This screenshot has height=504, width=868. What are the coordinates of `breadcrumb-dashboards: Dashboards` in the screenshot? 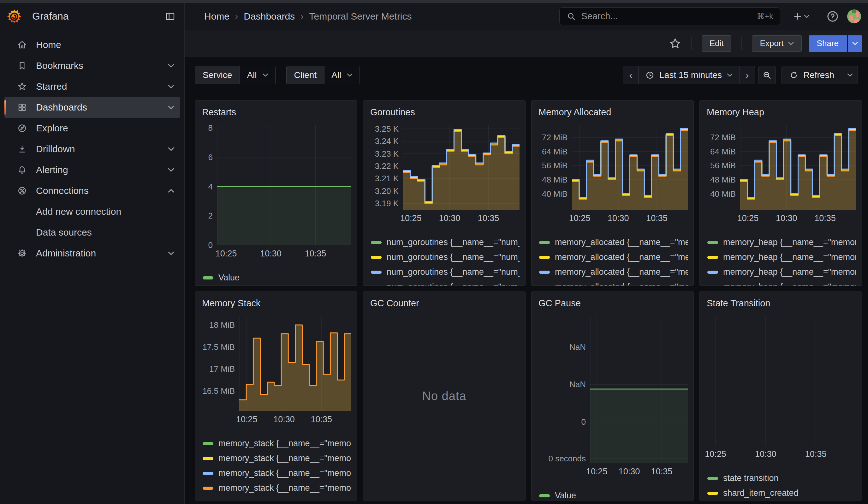 It's located at (269, 17).